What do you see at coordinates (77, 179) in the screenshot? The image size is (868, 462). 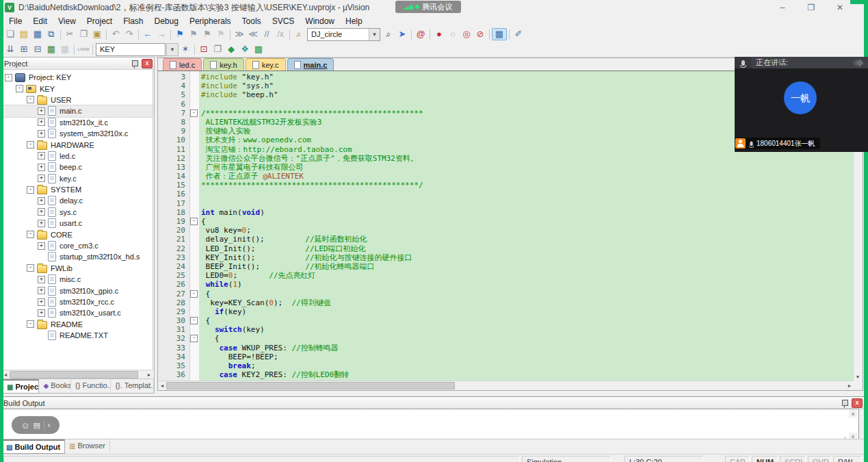 I see `tree-item-key-c: +key.c` at bounding box center [77, 179].